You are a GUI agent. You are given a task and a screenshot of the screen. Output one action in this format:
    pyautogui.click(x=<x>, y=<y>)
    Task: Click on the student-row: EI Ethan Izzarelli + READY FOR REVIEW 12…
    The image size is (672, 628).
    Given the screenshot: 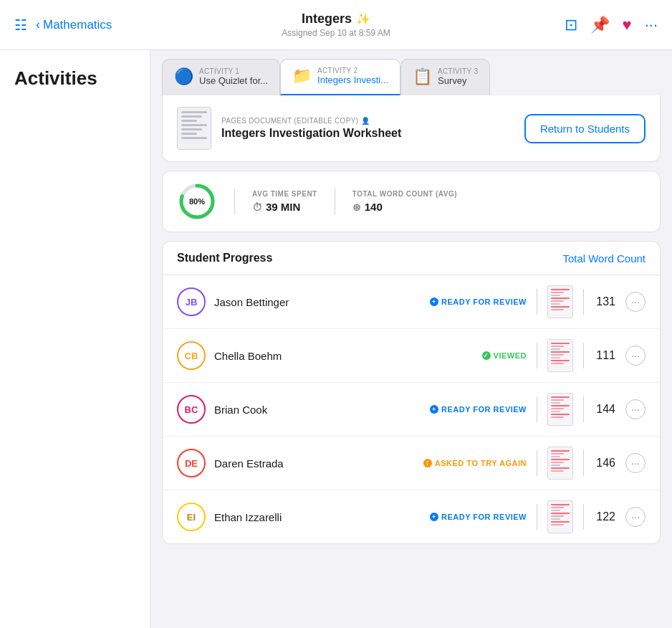 What is the action you would take?
    pyautogui.click(x=411, y=517)
    